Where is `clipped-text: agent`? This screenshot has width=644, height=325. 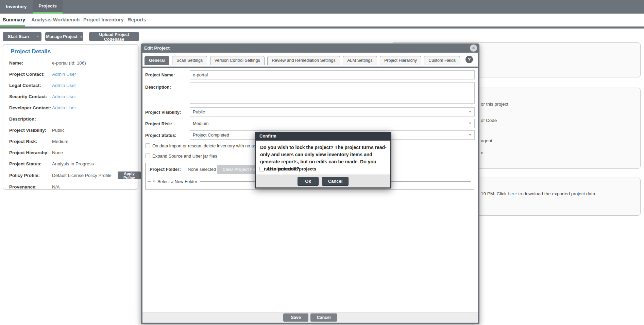
clipped-text: agent is located at coordinates (487, 141).